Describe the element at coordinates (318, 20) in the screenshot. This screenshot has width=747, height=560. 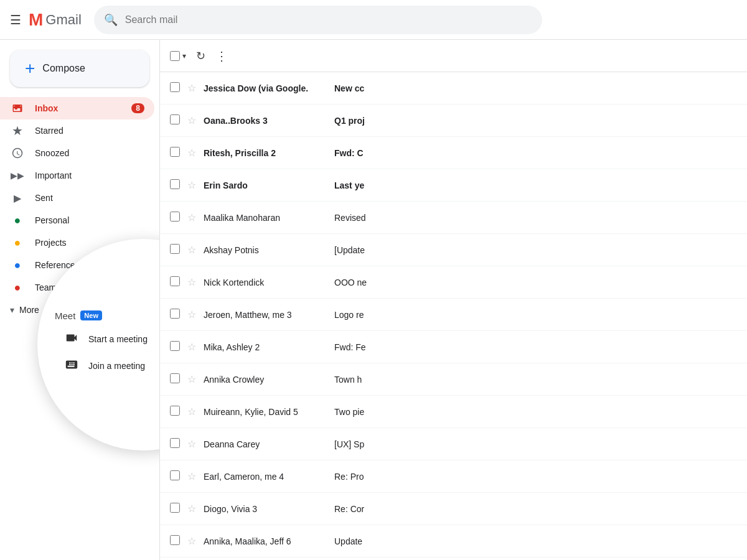
I see `search-bar: 🔍` at that location.